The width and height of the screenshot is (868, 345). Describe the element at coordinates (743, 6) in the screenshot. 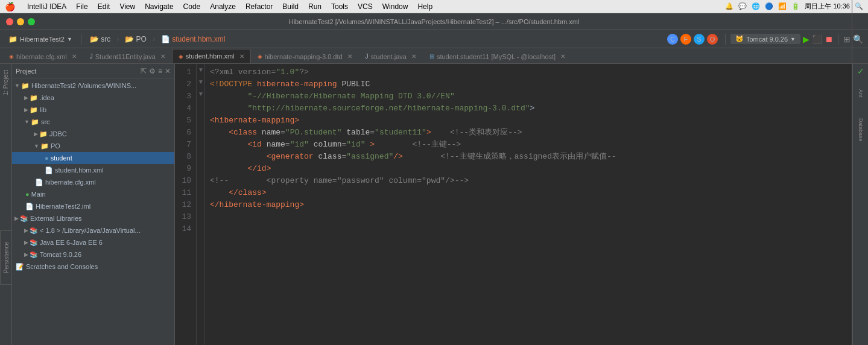

I see `wechat-icon: 💬` at that location.